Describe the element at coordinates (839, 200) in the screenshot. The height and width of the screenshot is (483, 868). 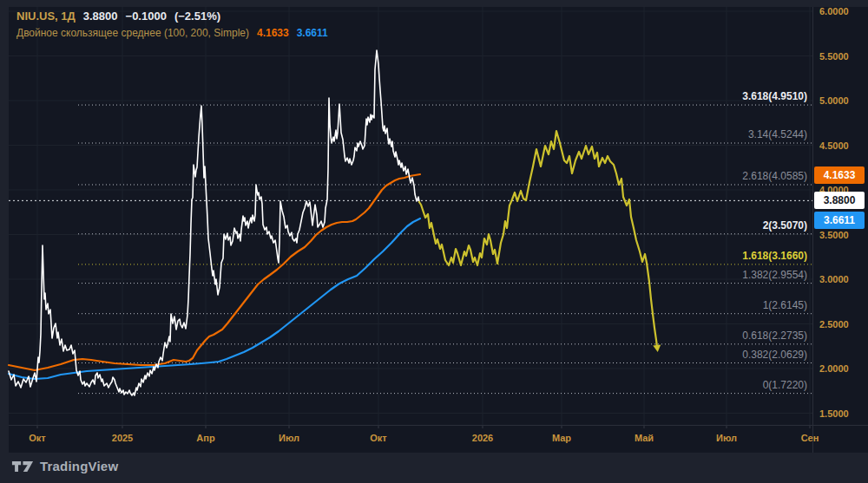
I see `price-badge: 3.8800` at that location.